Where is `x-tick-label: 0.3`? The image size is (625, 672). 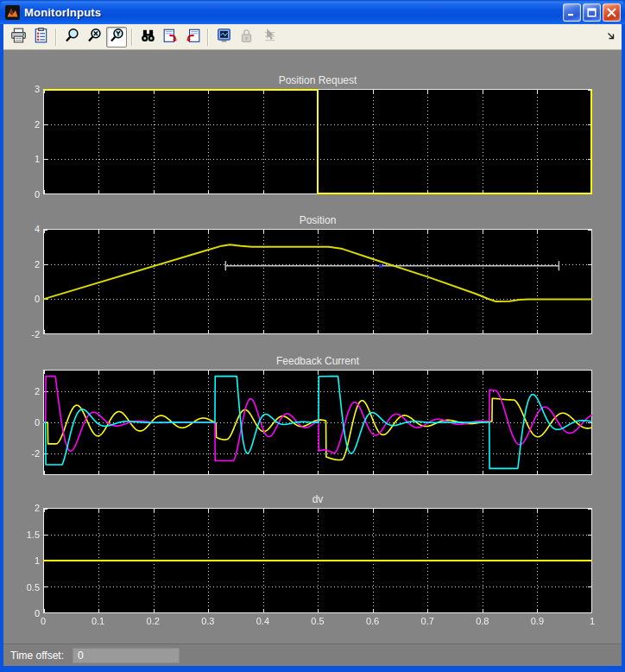
x-tick-label: 0.3 is located at coordinates (208, 622).